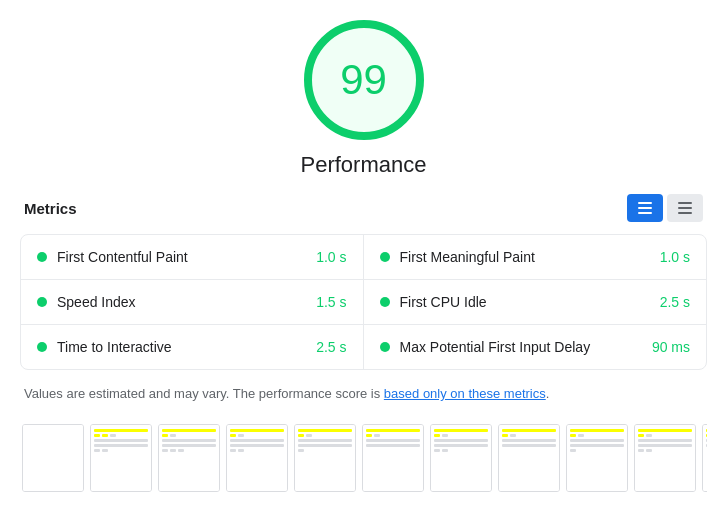 The width and height of the screenshot is (727, 511). What do you see at coordinates (204, 394) in the screenshot?
I see `note-before: Values are estimated and may vary. The p…` at bounding box center [204, 394].